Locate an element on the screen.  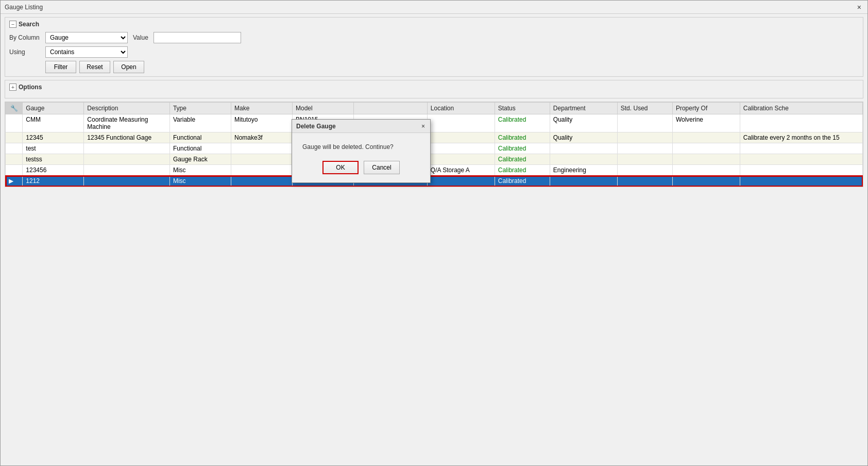
row-gauge: 123456 is located at coordinates (54, 170).